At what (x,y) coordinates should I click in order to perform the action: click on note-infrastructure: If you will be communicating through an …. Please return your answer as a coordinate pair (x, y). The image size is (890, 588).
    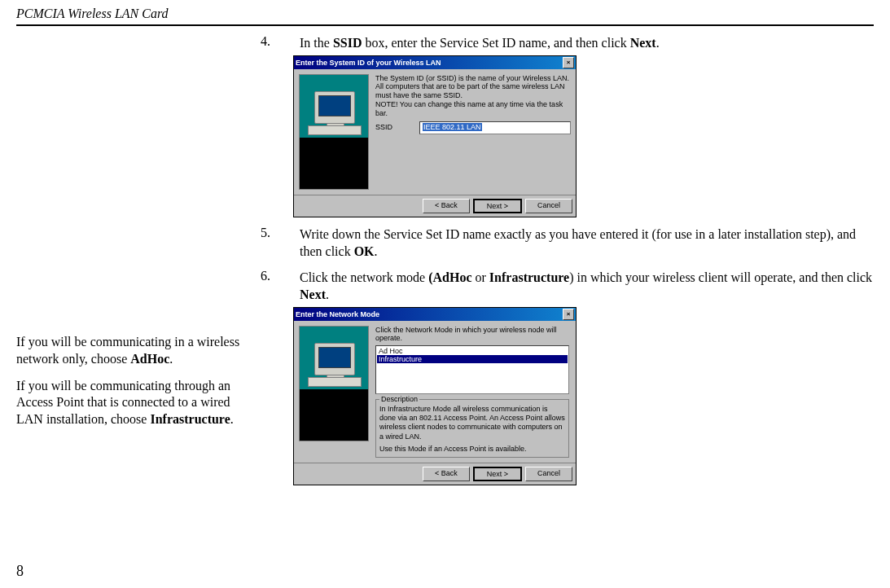
    Looking at the image, I should click on (130, 403).